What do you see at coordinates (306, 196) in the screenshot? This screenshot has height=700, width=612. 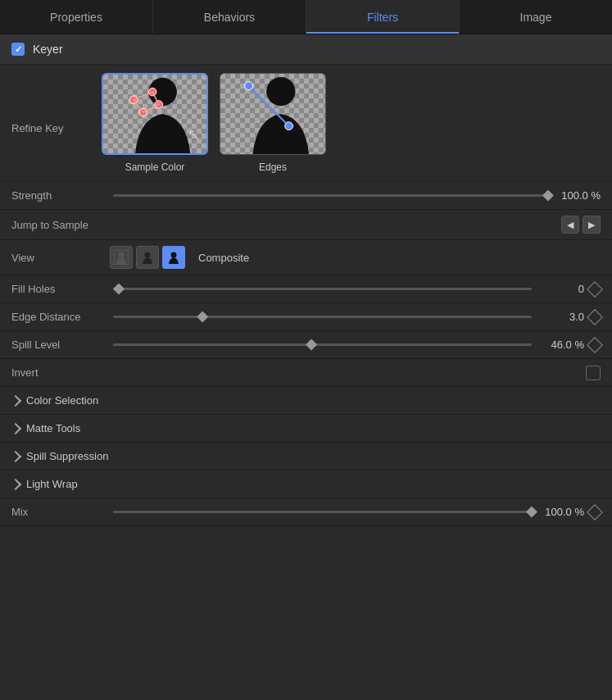 I see `strength-row: Strength 100.0 %` at bounding box center [306, 196].